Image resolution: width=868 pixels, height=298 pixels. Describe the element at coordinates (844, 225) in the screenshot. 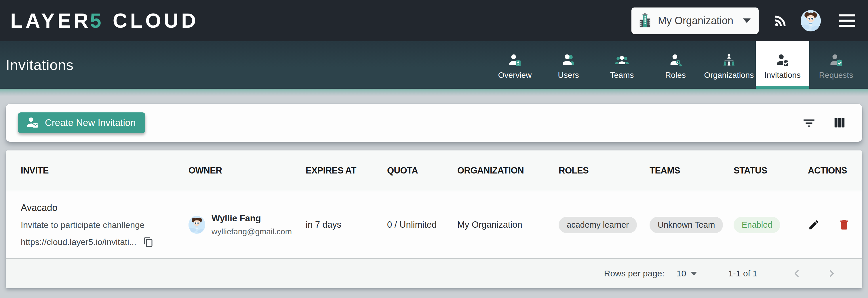

I see `delete-trash-icon` at that location.